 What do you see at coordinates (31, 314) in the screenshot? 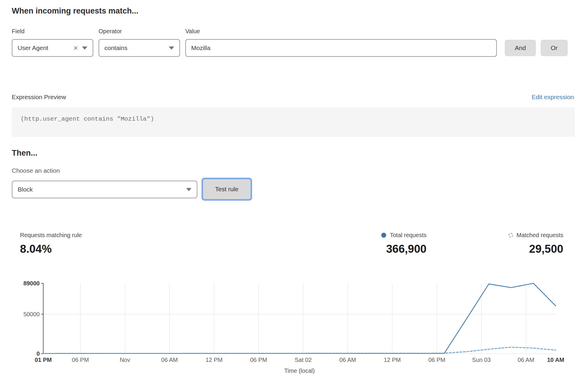
I see `y-tick-label: 50000` at bounding box center [31, 314].